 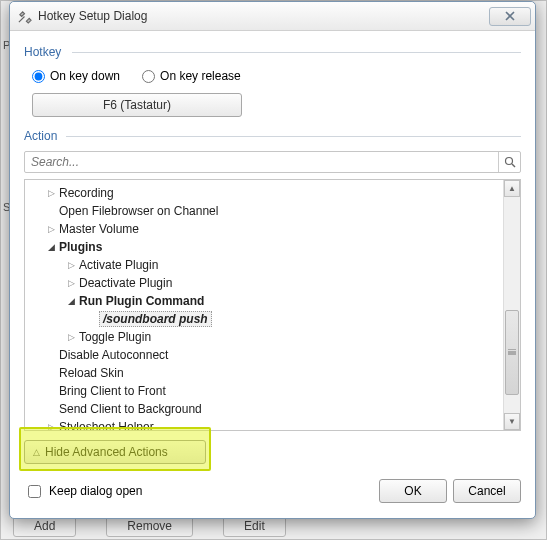 I want to click on tree-item-label: /soundboard push, so click(x=156, y=319).